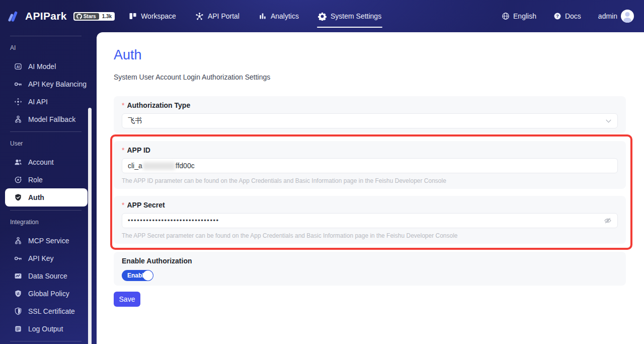 This screenshot has width=644, height=344. Describe the element at coordinates (18, 294) in the screenshot. I see `policy-shield-icon` at that location.